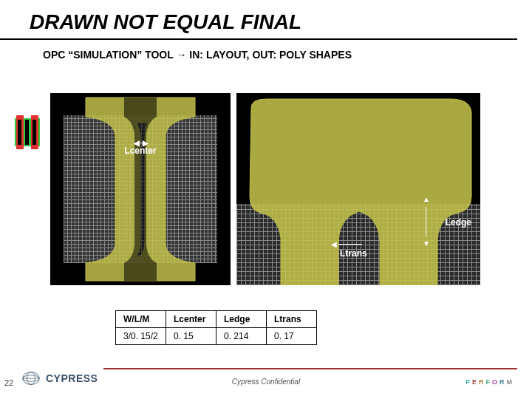 This screenshot has width=532, height=399. What do you see at coordinates (140, 148) in the screenshot?
I see `label-lcenter: ◀─▶ Lcenter` at bounding box center [140, 148].